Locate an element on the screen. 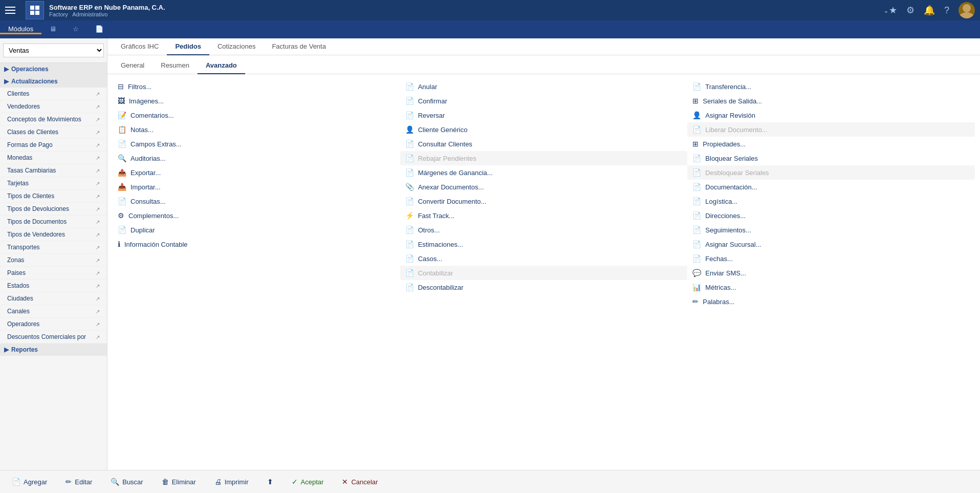  menu-asignar-revision: 👤 Asignar Revisión is located at coordinates (831, 115).